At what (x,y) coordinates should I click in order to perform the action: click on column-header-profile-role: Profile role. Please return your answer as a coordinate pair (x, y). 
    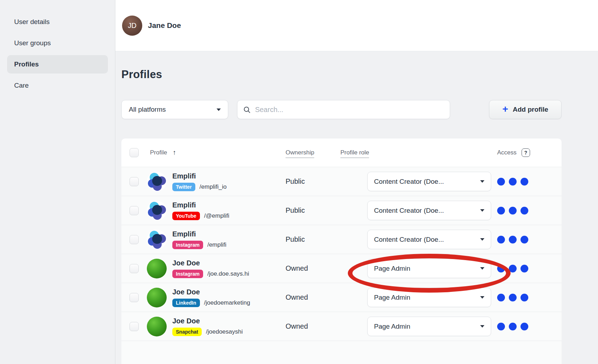
    Looking at the image, I should click on (419, 153).